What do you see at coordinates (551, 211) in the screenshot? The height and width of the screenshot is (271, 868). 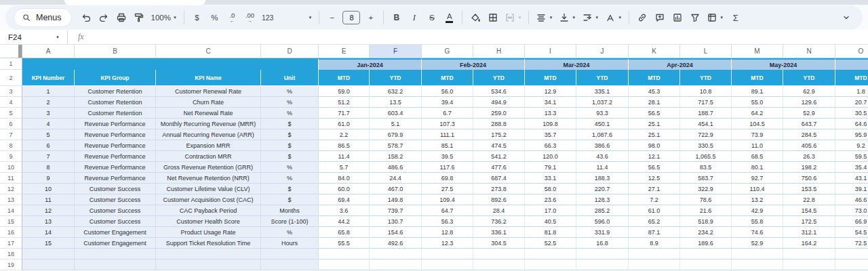 I see `cell-I14: 17.0` at bounding box center [551, 211].